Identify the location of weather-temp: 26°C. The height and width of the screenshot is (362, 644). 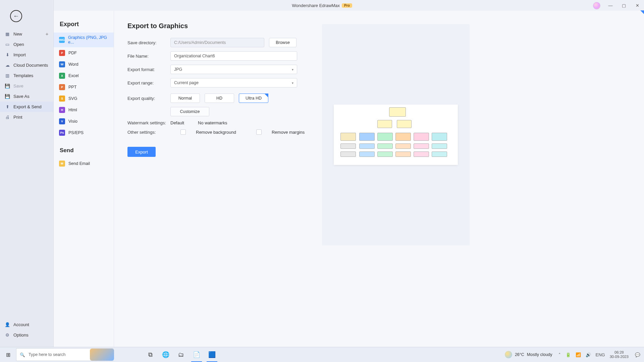
(520, 355).